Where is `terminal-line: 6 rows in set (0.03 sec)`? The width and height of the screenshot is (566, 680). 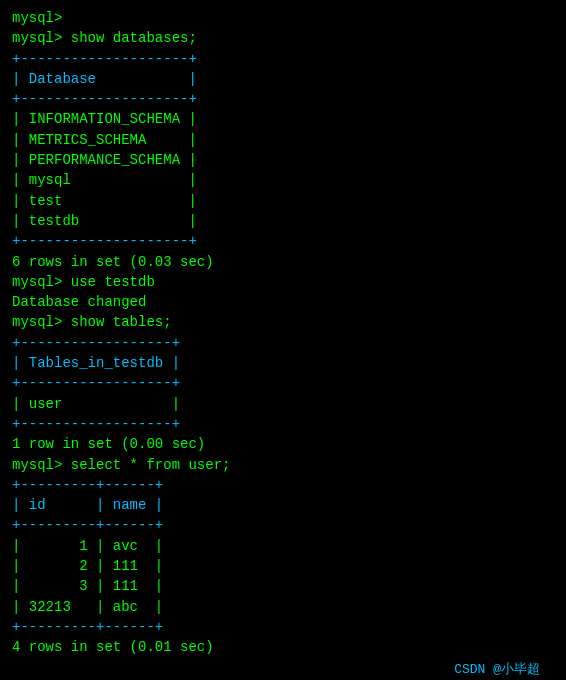 terminal-line: 6 rows in set (0.03 sec) is located at coordinates (283, 262).